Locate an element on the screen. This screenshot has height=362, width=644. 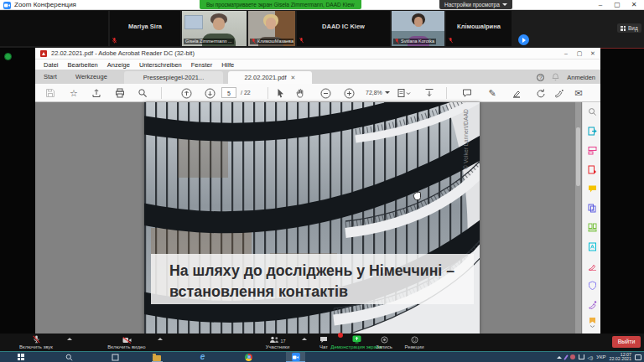
start-video-button: Включить видео is located at coordinates (127, 342).